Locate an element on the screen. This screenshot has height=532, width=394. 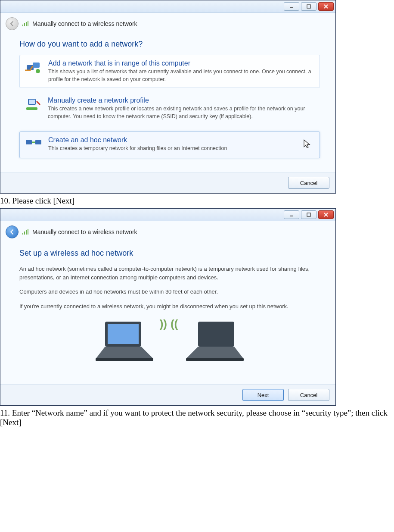
cursor-icon is located at coordinates (307, 145).